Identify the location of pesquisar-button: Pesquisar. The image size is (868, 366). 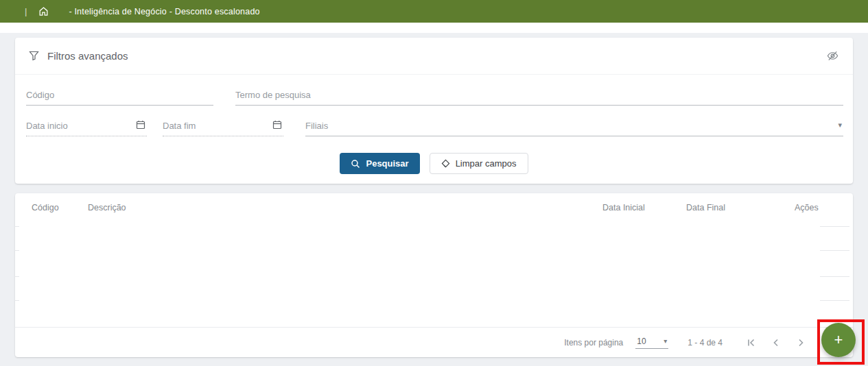
(379, 163).